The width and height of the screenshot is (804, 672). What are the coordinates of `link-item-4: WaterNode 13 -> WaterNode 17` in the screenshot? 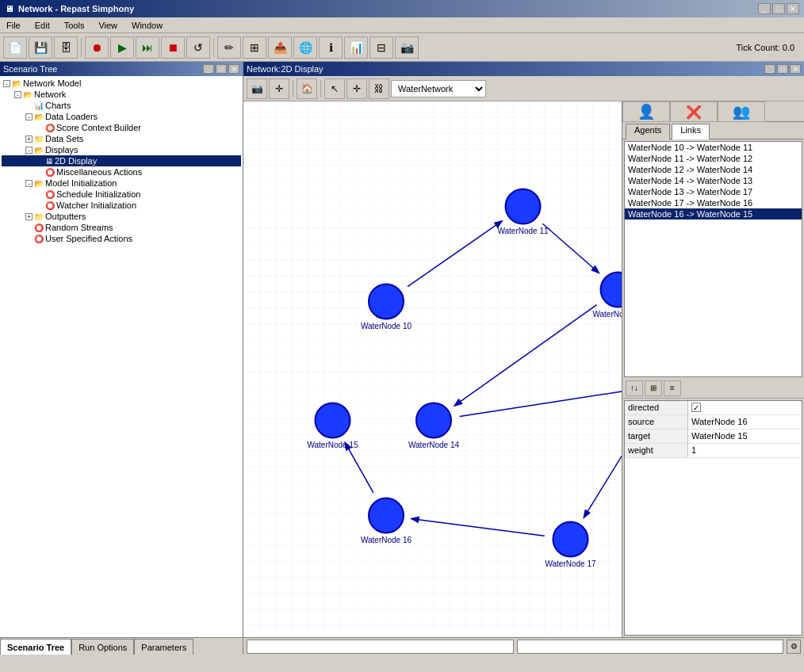 It's located at (714, 192).